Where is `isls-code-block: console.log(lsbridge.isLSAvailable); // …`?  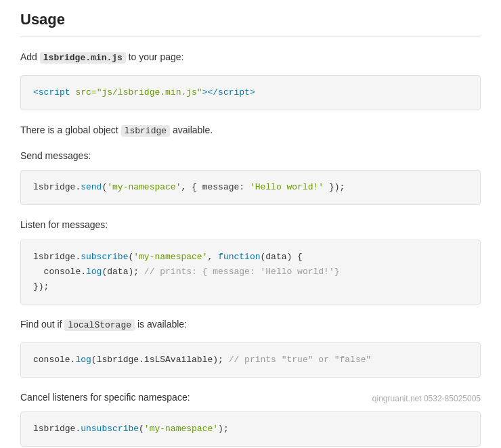 isls-code-block: console.log(lsbridge.isLSAvailable); // … is located at coordinates (250, 360).